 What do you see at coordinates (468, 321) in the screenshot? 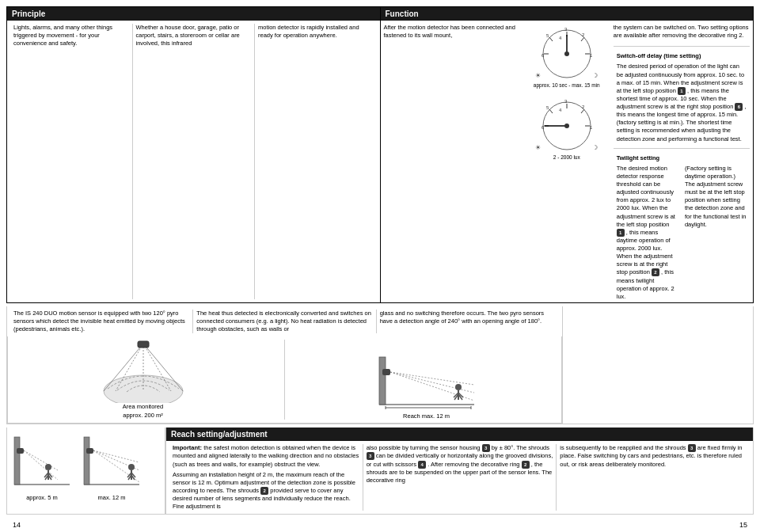
I see `is240-col3: glass and no switching therefore occurs.…` at bounding box center [468, 321].